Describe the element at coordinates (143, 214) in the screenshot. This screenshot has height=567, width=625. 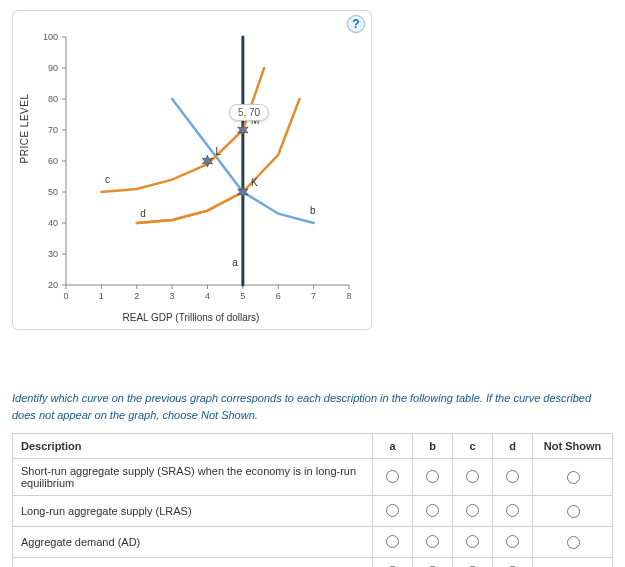
I see `svg-text: d` at that location.